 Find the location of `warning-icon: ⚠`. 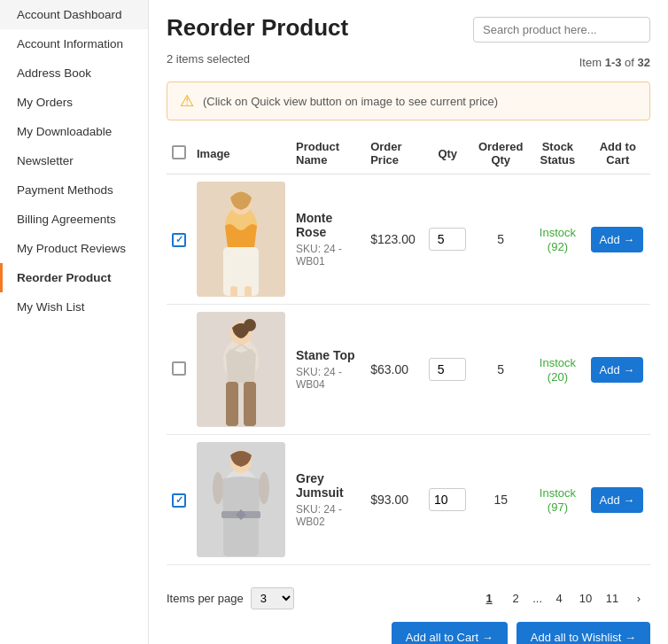

warning-icon: ⚠ is located at coordinates (187, 101).